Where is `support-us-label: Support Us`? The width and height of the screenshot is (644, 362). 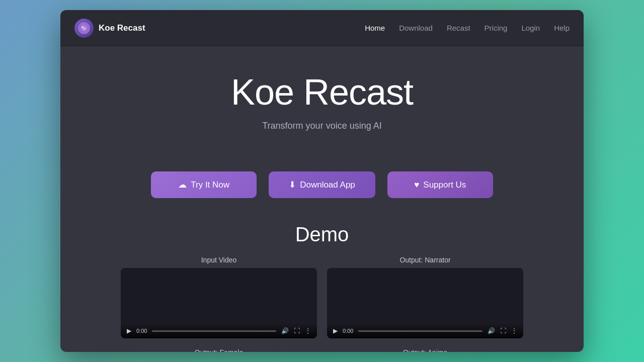
support-us-label: Support Us is located at coordinates (445, 185).